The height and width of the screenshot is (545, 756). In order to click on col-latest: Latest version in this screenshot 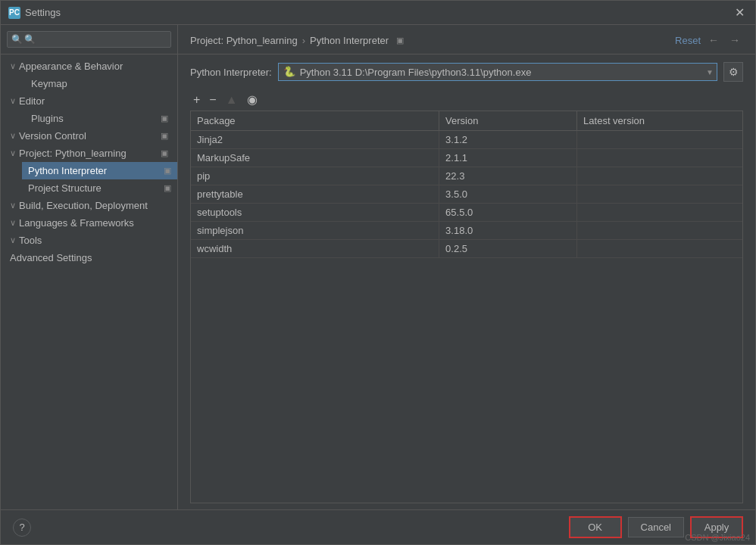, I will do `click(660, 121)`.